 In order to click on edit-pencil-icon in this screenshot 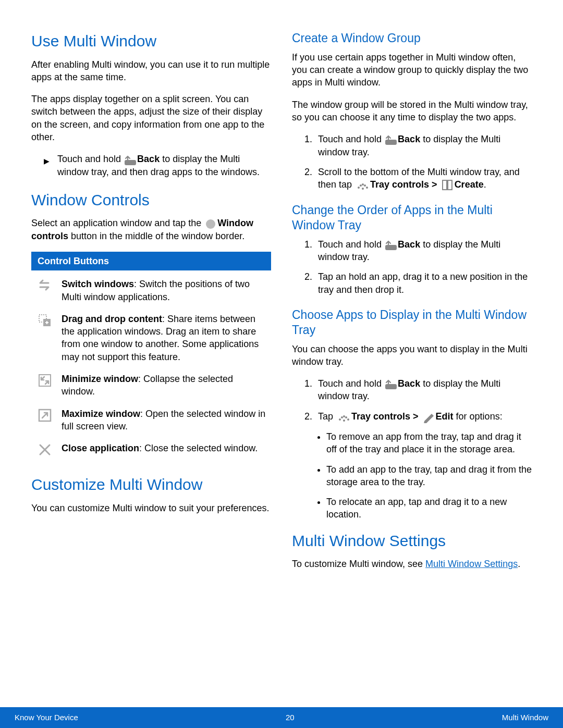, I will do `click(429, 417)`.